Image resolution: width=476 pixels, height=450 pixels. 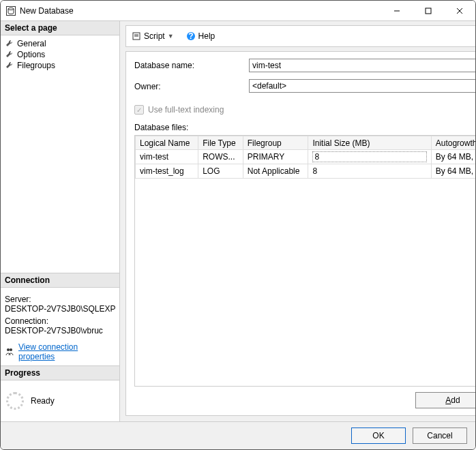 I want to click on col-filegroup: Filegroup, so click(x=276, y=143).